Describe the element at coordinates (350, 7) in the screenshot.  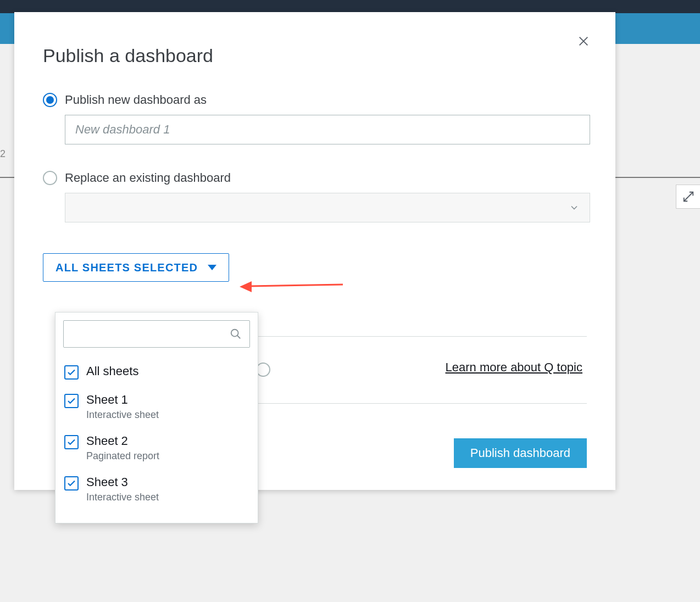
I see `app-topbar` at that location.